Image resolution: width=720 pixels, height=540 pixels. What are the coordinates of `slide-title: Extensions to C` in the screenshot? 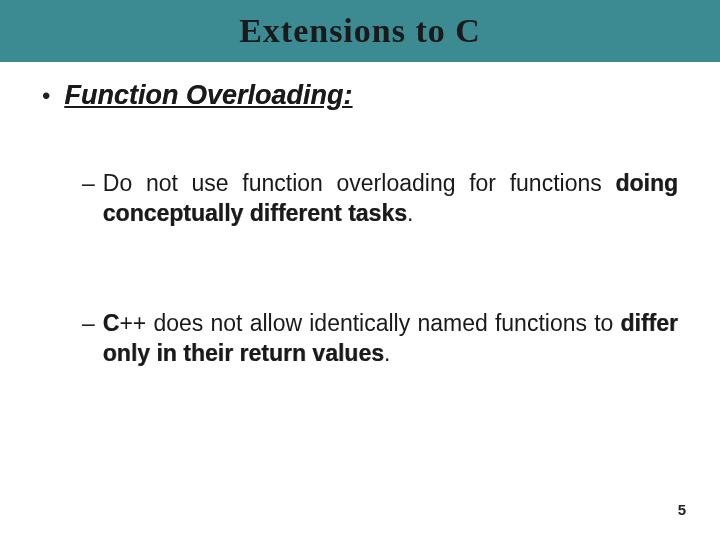 It's located at (360, 31).